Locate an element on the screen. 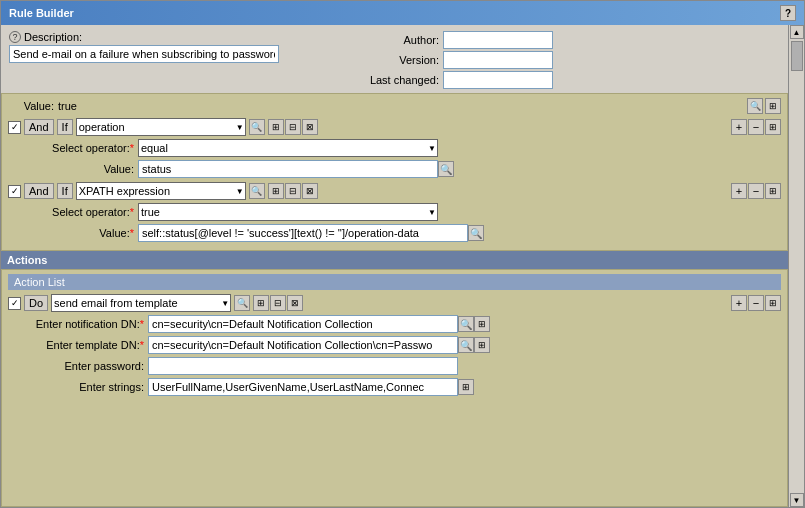  cond1-right-copy: ⊞ is located at coordinates (773, 127).